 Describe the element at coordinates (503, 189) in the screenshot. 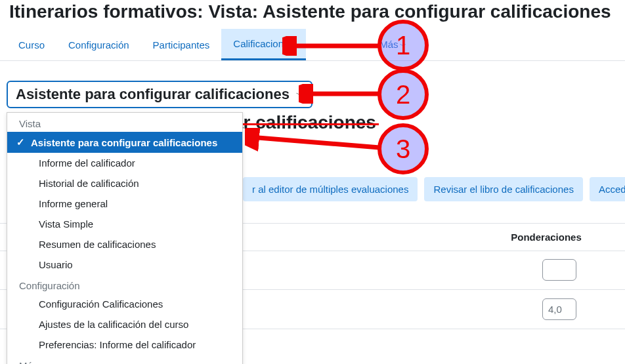

I see `btn-revisar-libro: Revisar el libro de calificaciones` at that location.